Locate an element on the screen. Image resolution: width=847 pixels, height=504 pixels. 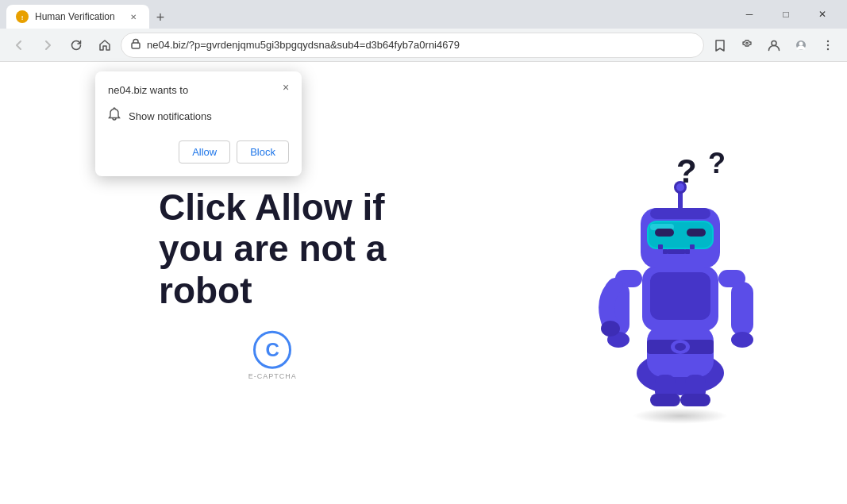
reload-button is located at coordinates (76, 45).